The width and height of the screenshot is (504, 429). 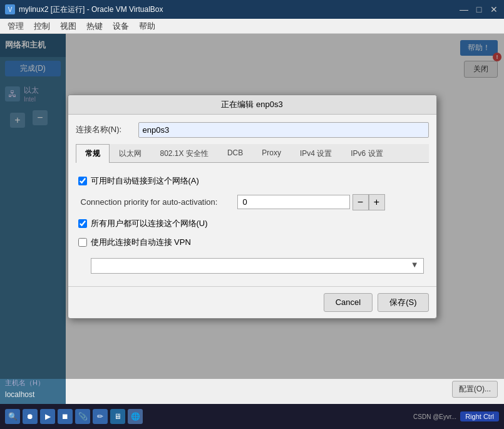 What do you see at coordinates (149, 224) in the screenshot?
I see `all-users-label: 所有用户都可以连接这个网络(U)` at bounding box center [149, 224].